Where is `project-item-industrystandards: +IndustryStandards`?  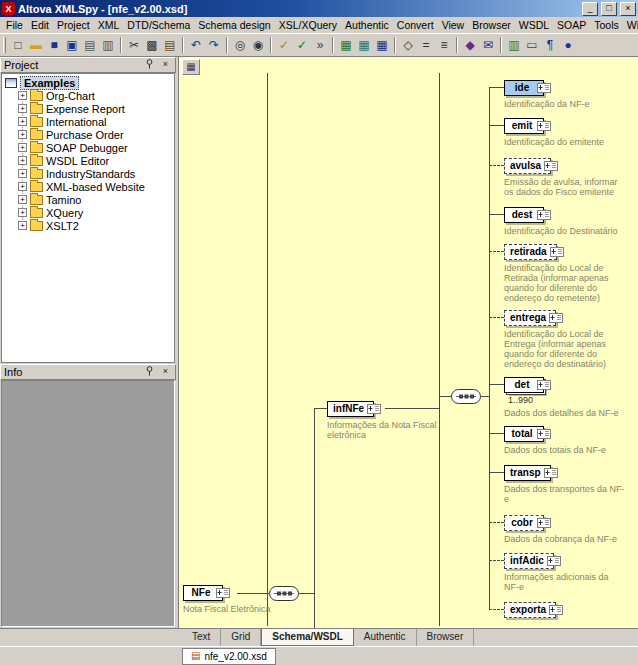
project-item-industrystandards: +IndustryStandards is located at coordinates (88, 174).